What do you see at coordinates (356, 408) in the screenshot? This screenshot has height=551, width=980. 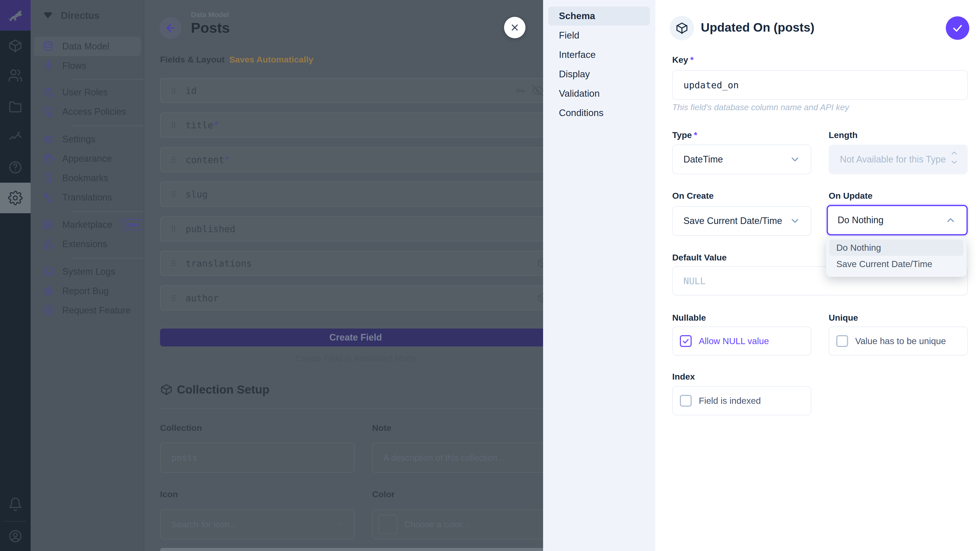 I see `section-divider` at bounding box center [356, 408].